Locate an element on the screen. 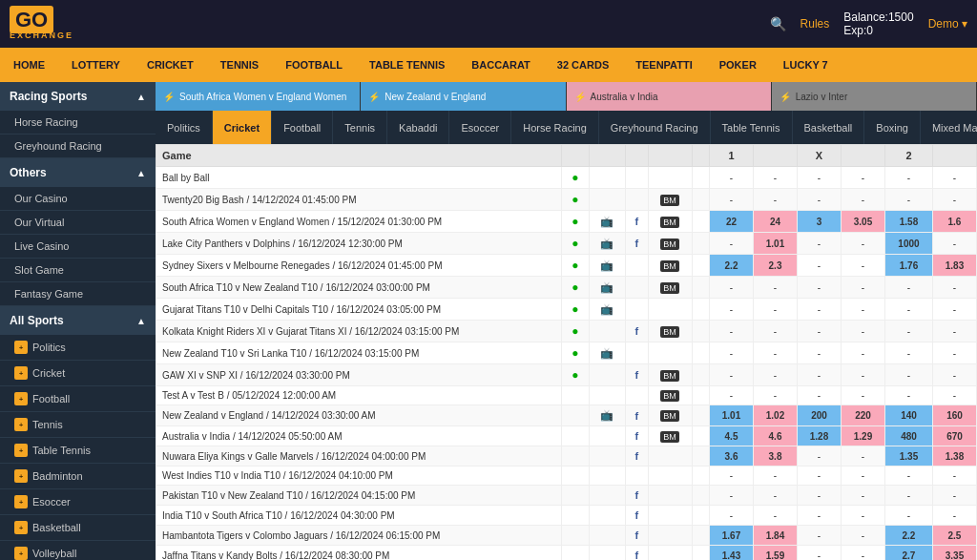  tab-greyhound-racing: Greyhound Racing is located at coordinates (655, 128).